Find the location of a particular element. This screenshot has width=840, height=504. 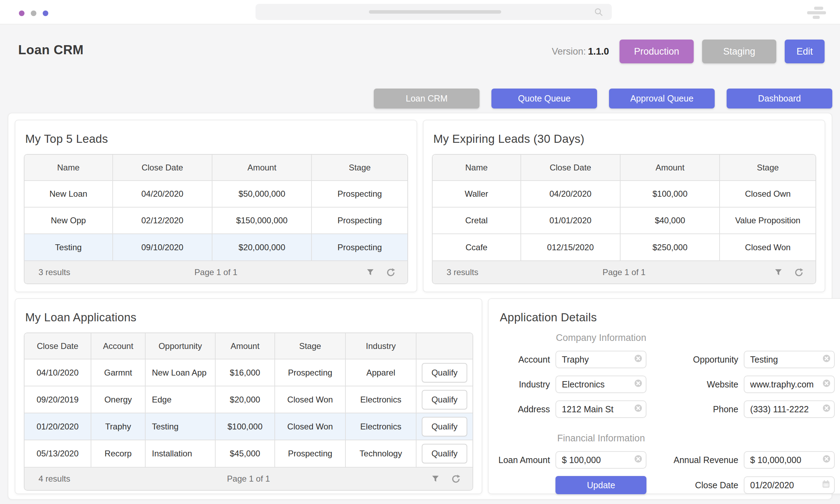

search-input is located at coordinates (434, 12).